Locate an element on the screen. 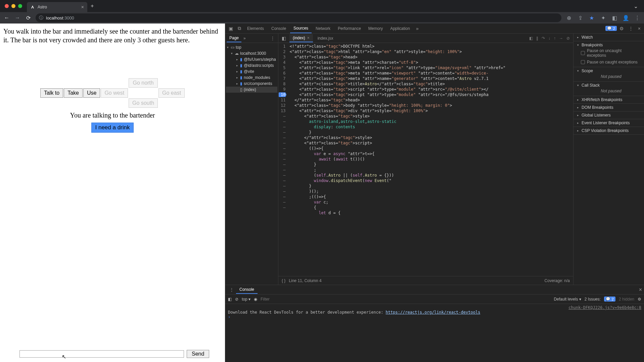 Image resolution: width=644 pixels, height=362 pixels. tab-sources: Sources is located at coordinates (301, 29).